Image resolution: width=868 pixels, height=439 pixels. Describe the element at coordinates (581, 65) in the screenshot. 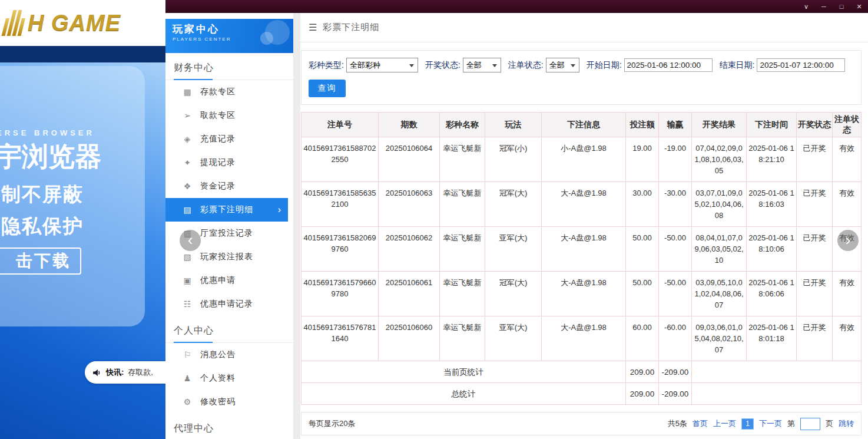

I see `filter-row: 彩种类型: 全部彩种 开奖状态: 全部 注单状态: 全部 开始日期: 结束日期:` at that location.